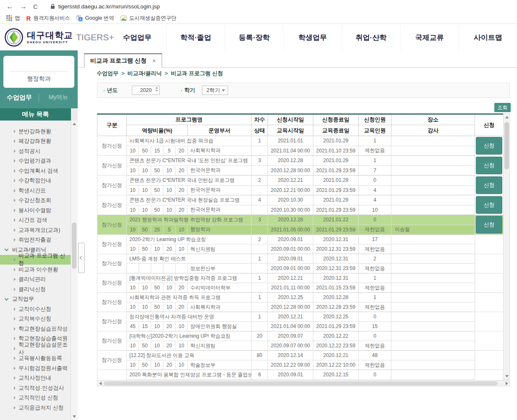  What do you see at coordinates (301, 269) in the screenshot?
I see `table-subrow: 정보전산부2020.09.01 00:002020.12.31 23:59제한없…` at bounding box center [301, 269].